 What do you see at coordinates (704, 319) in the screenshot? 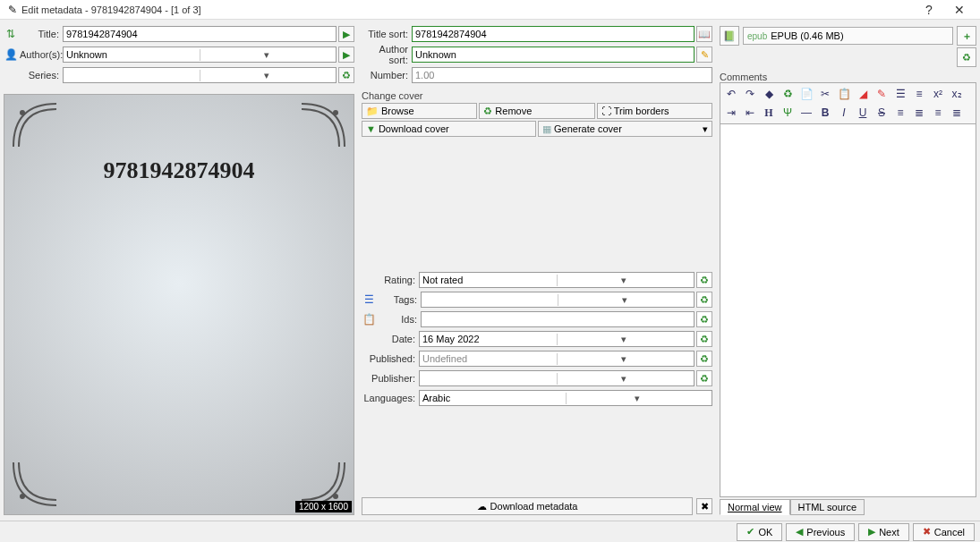
I see `ids-reset-button: ♻` at bounding box center [704, 319].